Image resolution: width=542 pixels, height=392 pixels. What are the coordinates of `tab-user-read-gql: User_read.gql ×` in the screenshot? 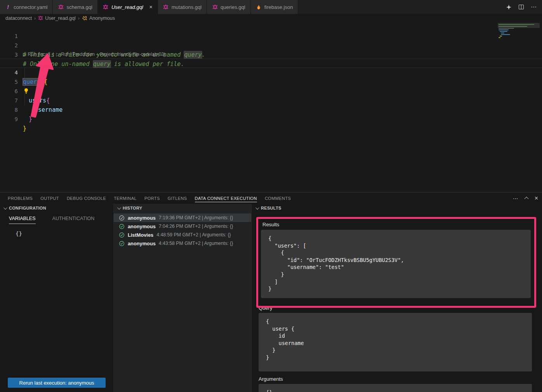 It's located at (128, 7).